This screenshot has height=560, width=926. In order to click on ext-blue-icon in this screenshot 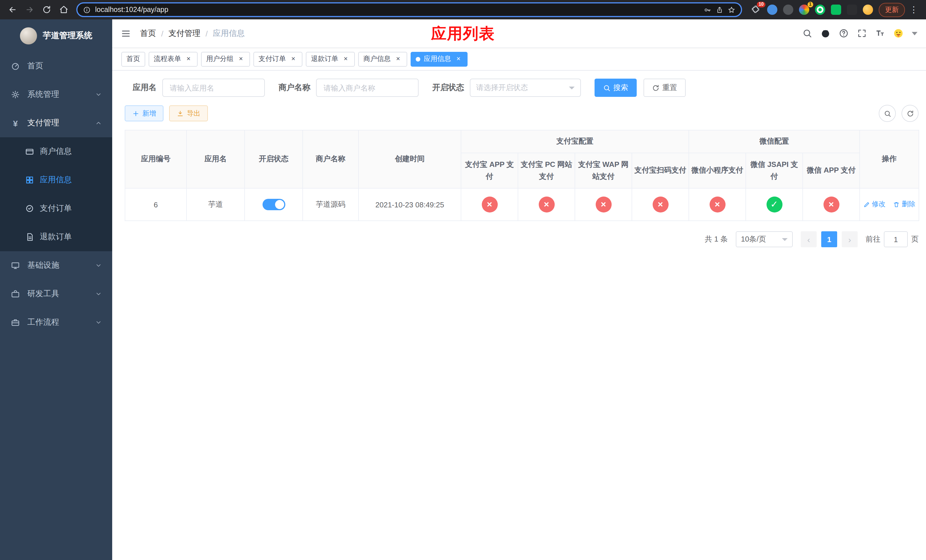, I will do `click(772, 10)`.